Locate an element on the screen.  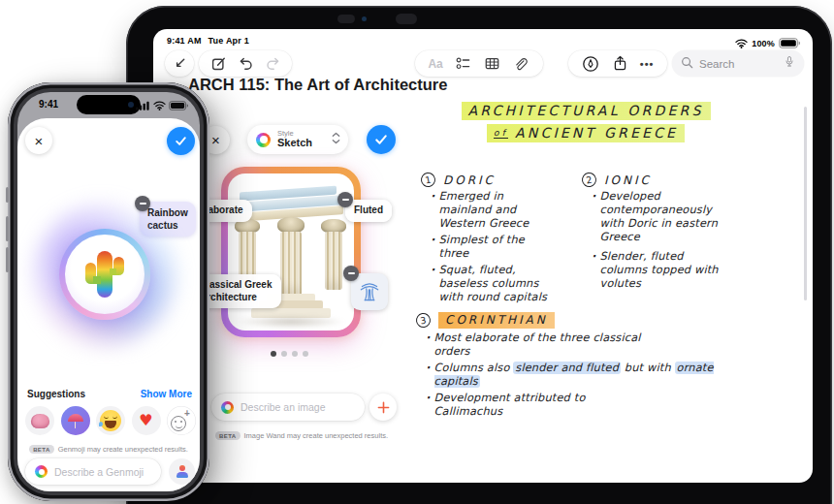
edit-history-group is located at coordinates (245, 64).